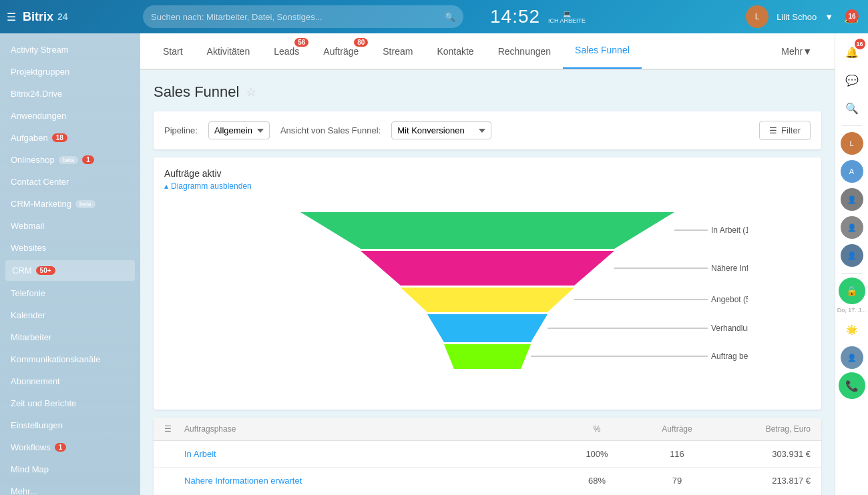 The width and height of the screenshot is (868, 495). I want to click on search-bar: 🔍, so click(303, 17).